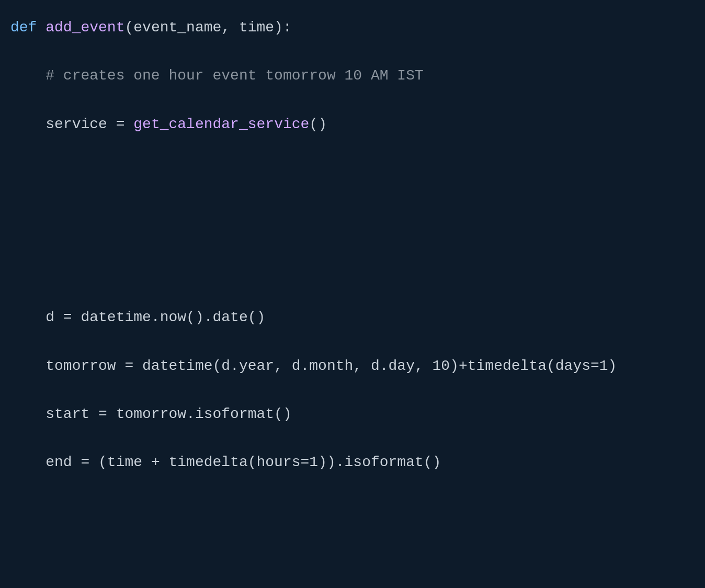 The image size is (705, 588). Describe the element at coordinates (76, 125) in the screenshot. I see `var-service: service` at that location.